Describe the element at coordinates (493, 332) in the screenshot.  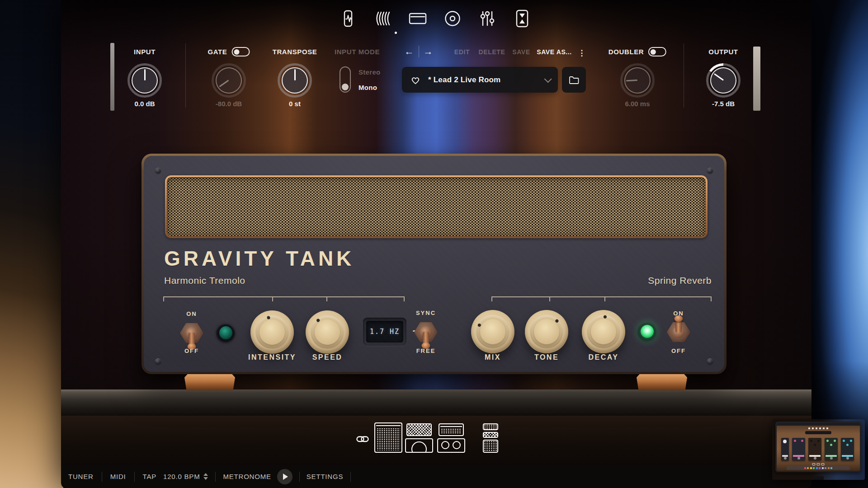
I see `mix-knob` at that location.